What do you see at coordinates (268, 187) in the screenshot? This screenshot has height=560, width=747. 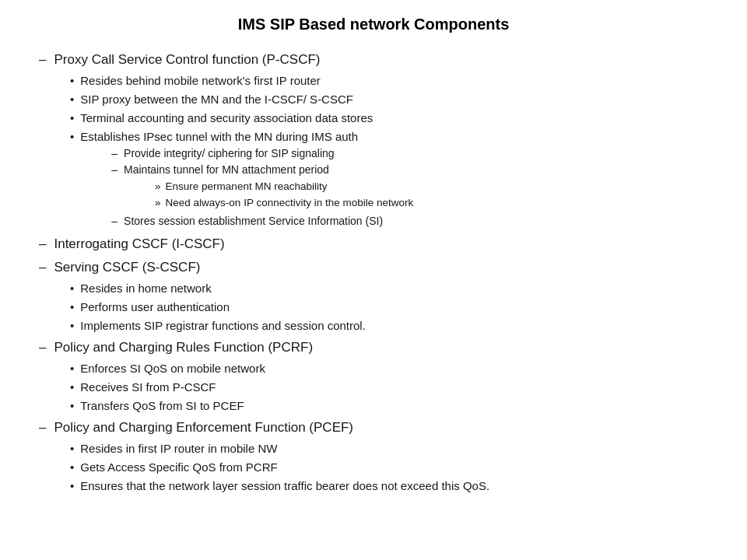 I see `nested-sub-container: Maintains tunnel for MN attachment perio…` at bounding box center [268, 187].